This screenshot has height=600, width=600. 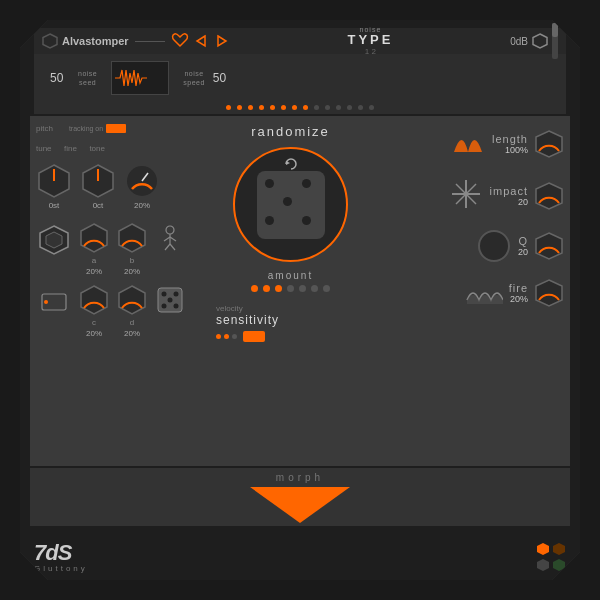 I want to click on d-label: d, so click(x=132, y=322).